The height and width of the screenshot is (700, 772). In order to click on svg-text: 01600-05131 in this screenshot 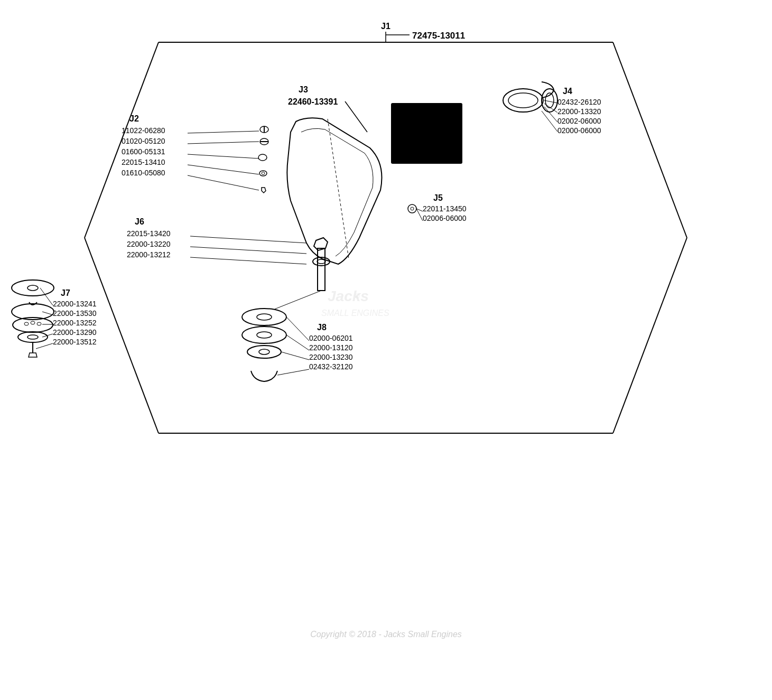, I will do `click(144, 152)`.